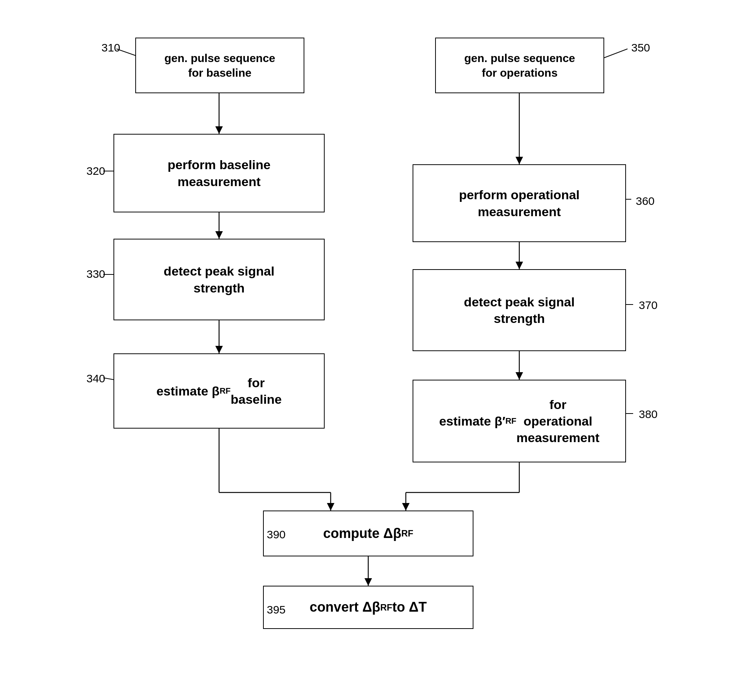 The width and height of the screenshot is (747, 700). What do you see at coordinates (519, 421) in the screenshot?
I see `box-380: estimate β′RF foroperationalmeasurement` at bounding box center [519, 421].